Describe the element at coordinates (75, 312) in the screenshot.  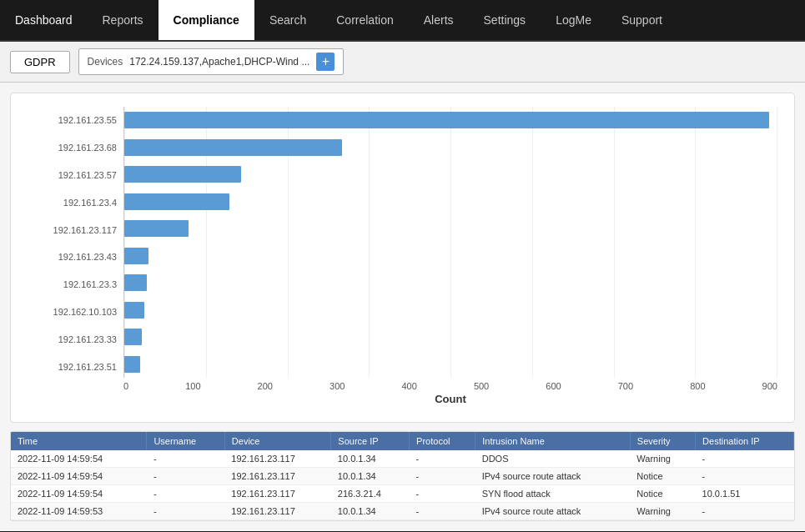
I see `y-label: 192.162.10.103` at that location.